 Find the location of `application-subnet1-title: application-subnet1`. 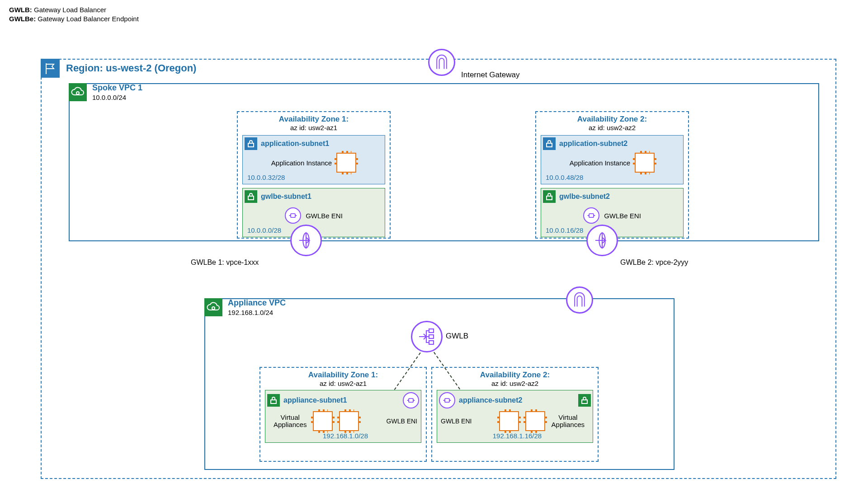

application-subnet1-title: application-subnet1 is located at coordinates (295, 144).